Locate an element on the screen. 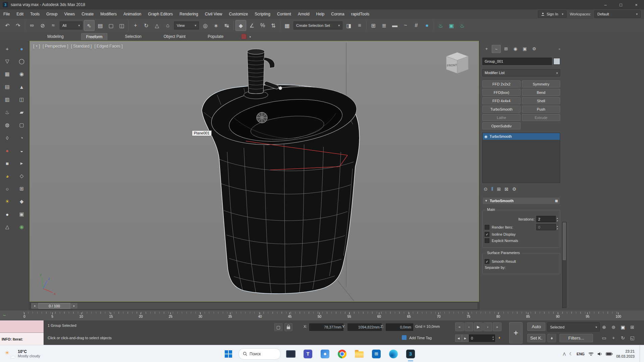  modifier-button: Symmetry is located at coordinates (541, 84).